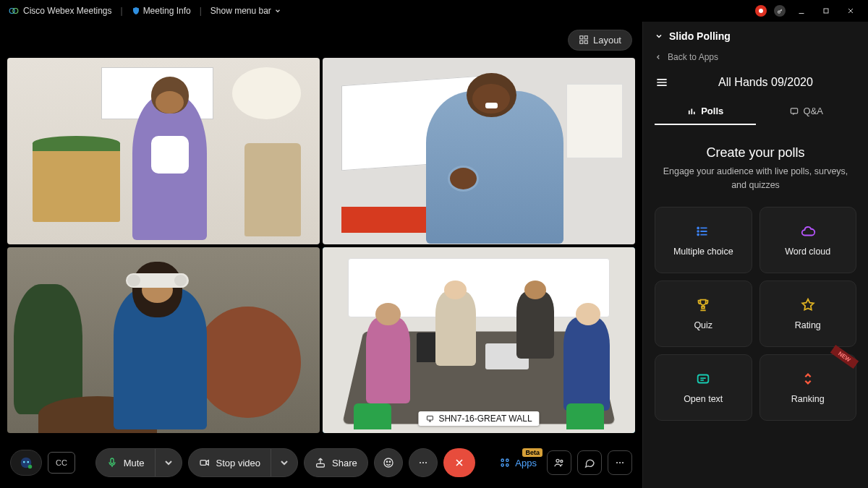 The height and width of the screenshot is (488, 868). What do you see at coordinates (336, 463) in the screenshot?
I see `share-button: Share` at bounding box center [336, 463].